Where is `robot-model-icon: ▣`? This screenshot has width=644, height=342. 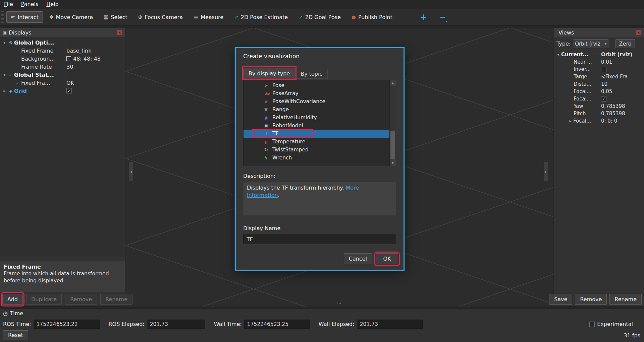 robot-model-icon: ▣ is located at coordinates (268, 126).